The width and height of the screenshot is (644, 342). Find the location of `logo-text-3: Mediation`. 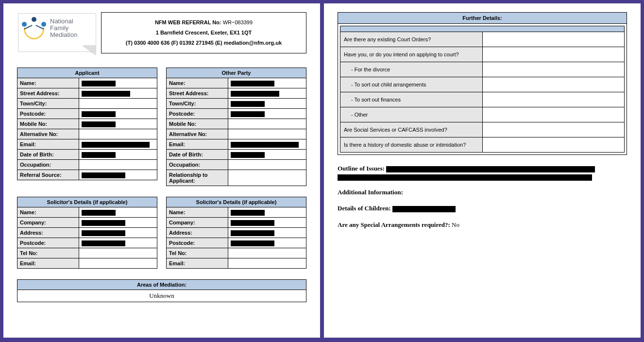

logo-text-3: Mediation is located at coordinates (64, 35).